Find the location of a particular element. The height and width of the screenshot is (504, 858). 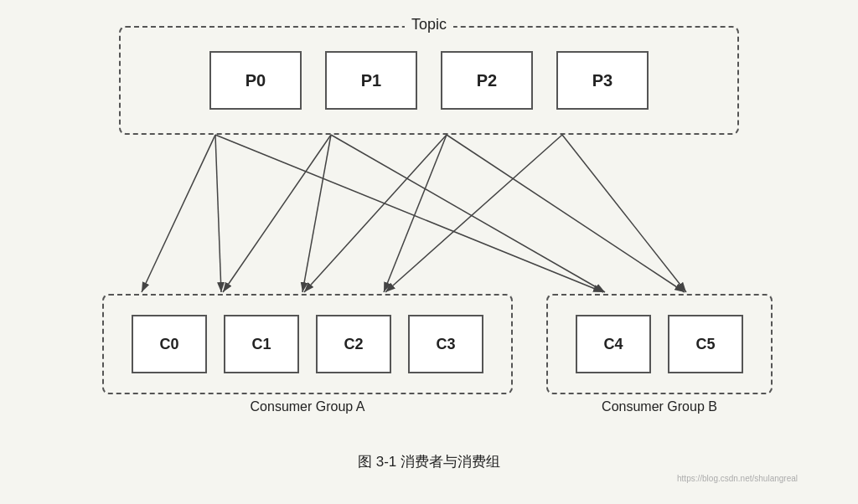

consumer-c0: C0 is located at coordinates (169, 344).